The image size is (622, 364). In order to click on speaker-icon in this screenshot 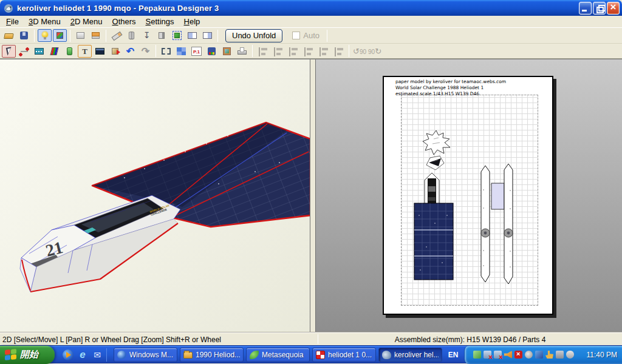, I will do `click(528, 354)`.